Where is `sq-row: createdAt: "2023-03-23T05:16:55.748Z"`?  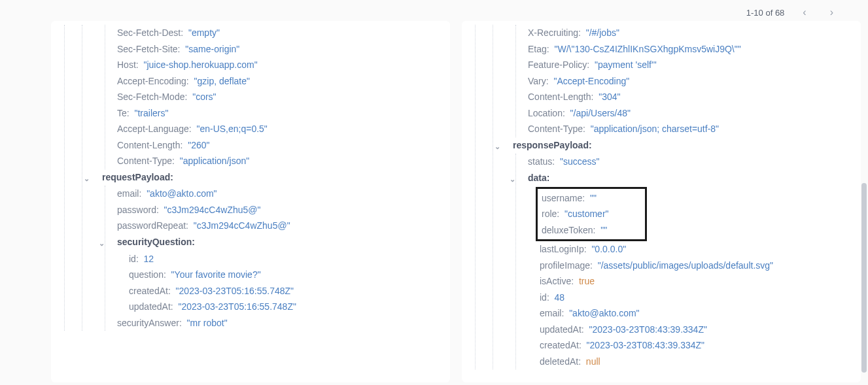
sq-row: createdAt: "2023-03-23T05:16:55.748Z" is located at coordinates (285, 292).